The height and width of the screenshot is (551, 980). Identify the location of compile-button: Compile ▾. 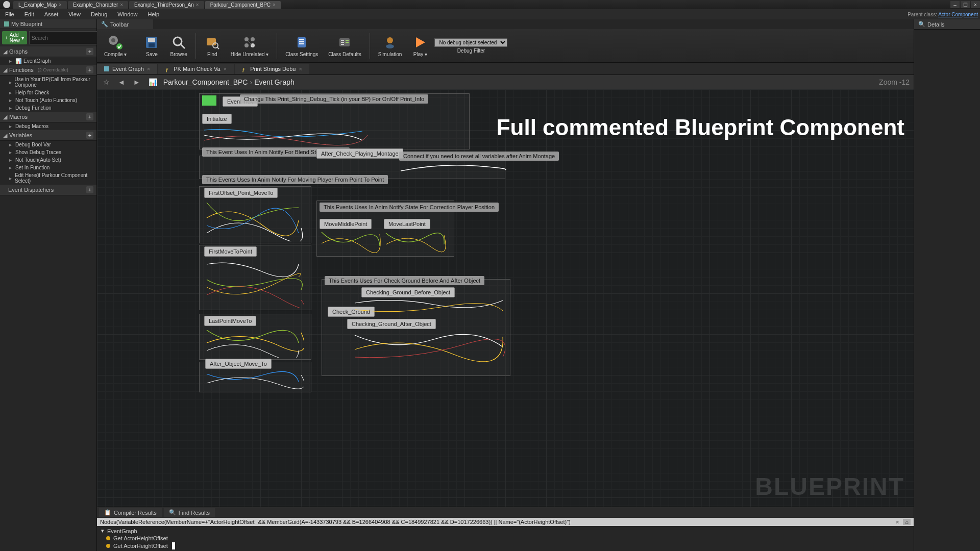
(115, 46).